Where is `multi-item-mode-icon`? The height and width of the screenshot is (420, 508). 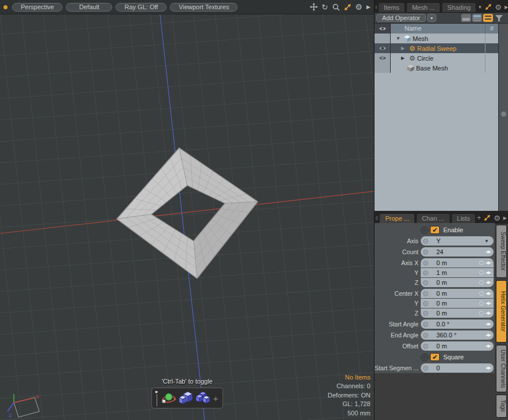
multi-item-mode-icon is located at coordinates (203, 398).